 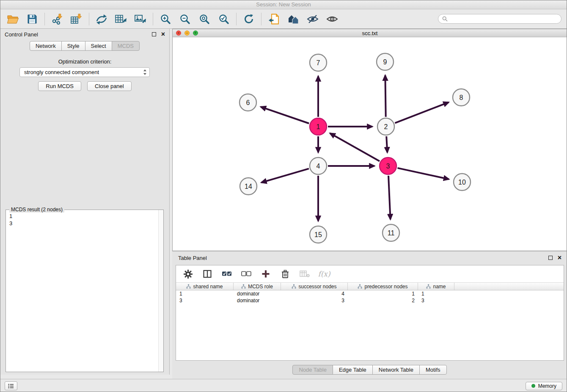 I want to click on first-neighbors-button, so click(x=293, y=19).